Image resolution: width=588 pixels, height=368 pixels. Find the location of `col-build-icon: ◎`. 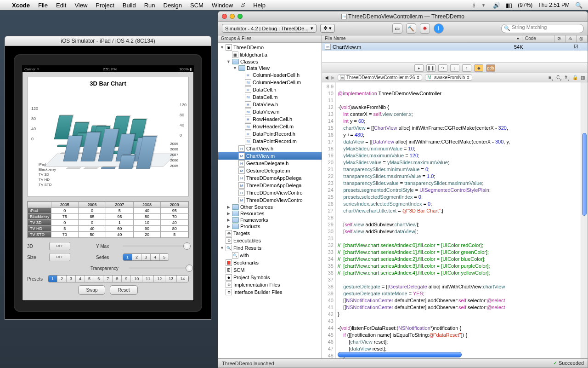

col-build-icon: ◎ is located at coordinates (582, 39).